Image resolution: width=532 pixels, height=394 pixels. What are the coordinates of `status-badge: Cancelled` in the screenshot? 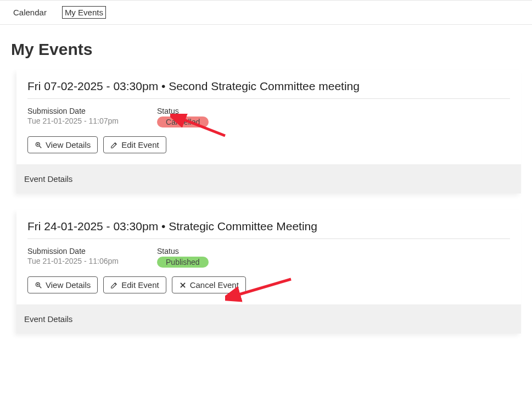 It's located at (183, 122).